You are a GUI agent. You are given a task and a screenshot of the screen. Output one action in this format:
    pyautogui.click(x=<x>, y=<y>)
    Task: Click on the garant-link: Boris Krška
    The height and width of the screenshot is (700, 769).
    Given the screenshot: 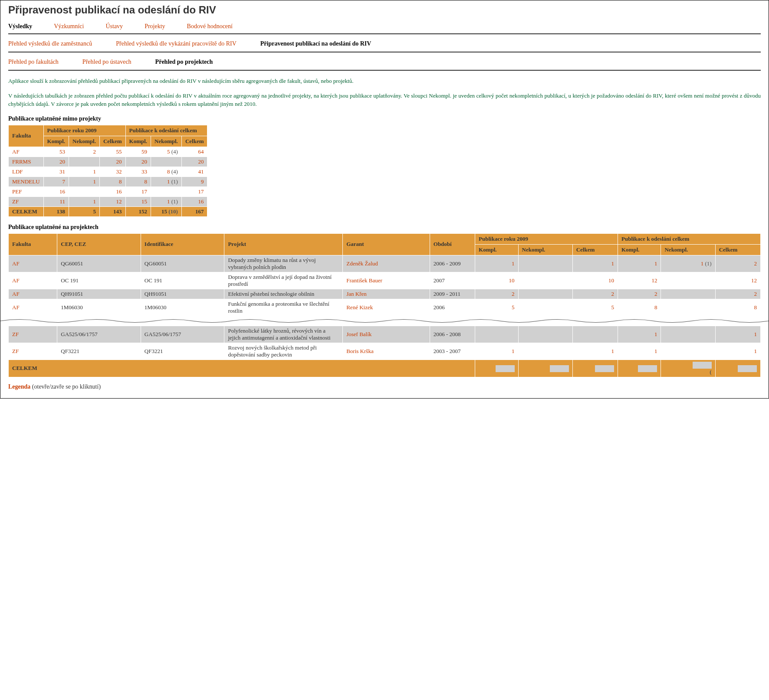 What is the action you would take?
    pyautogui.click(x=386, y=351)
    